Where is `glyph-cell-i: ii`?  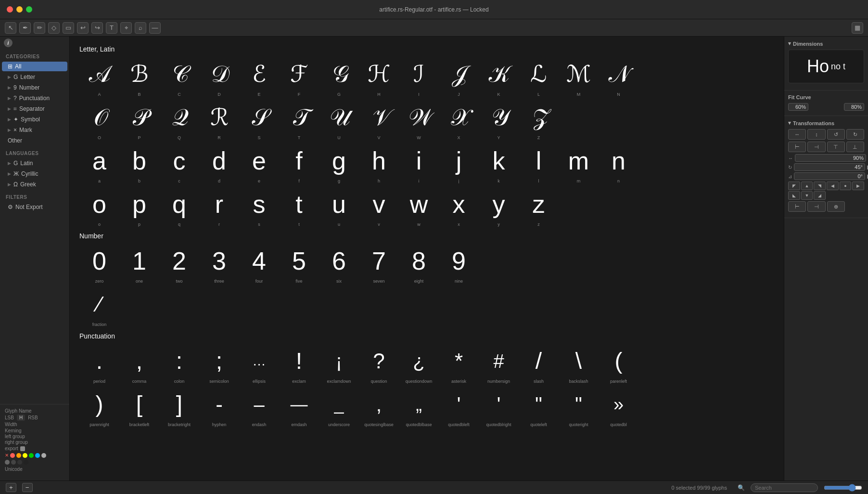
glyph-cell-i: ii is located at coordinates (419, 163).